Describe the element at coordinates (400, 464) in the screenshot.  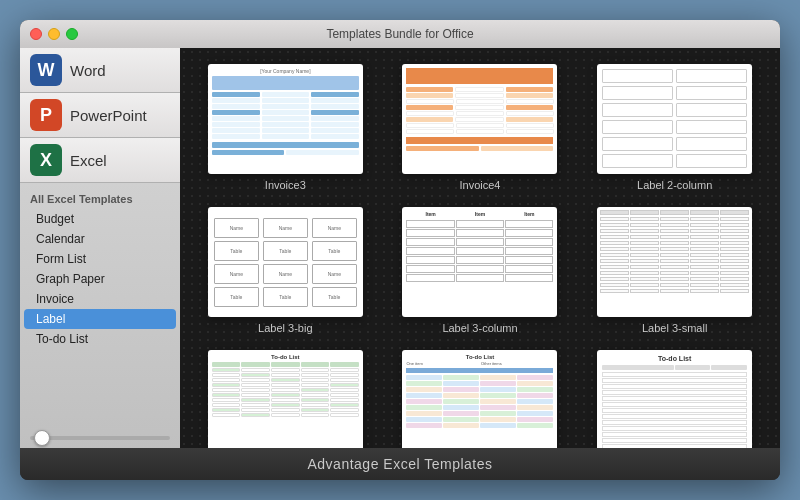
I see `footer-bar: Advantage Excel Templates` at that location.